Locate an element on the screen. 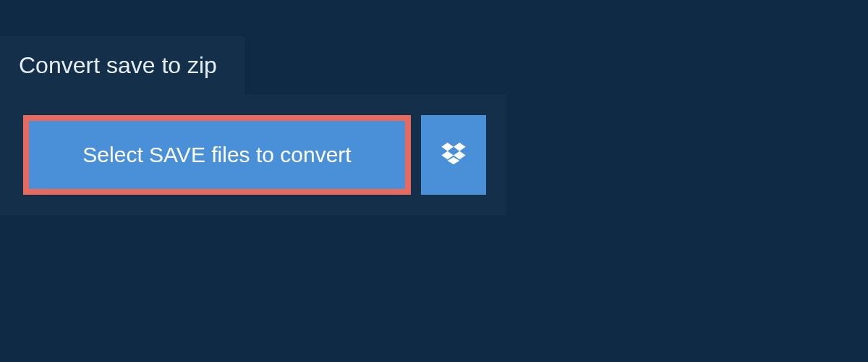  tab-convert-save-to-zip: Convert save to zip is located at coordinates (122, 65).